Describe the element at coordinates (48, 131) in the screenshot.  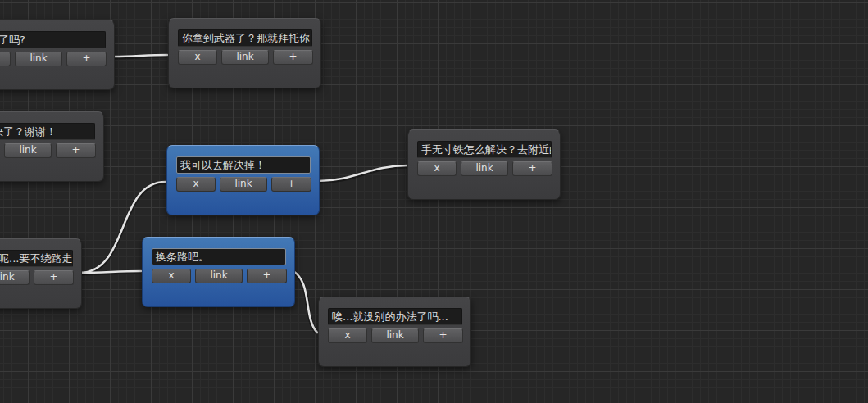
I see `dialogue-text-field: 决了？谢谢！` at that location.